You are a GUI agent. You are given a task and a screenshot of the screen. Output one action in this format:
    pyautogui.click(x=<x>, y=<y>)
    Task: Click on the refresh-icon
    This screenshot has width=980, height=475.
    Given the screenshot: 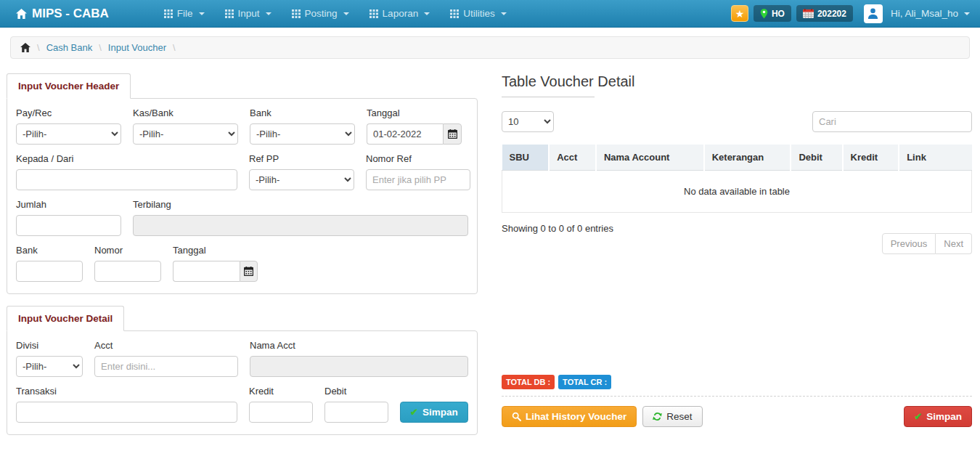 What is the action you would take?
    pyautogui.click(x=658, y=417)
    